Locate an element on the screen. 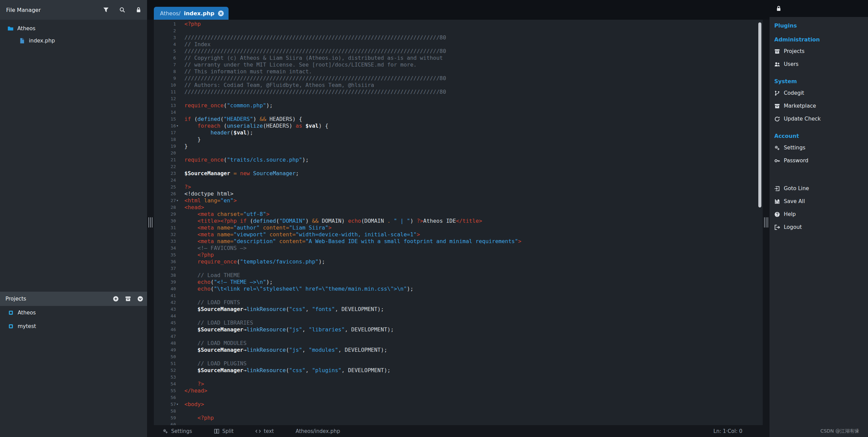  code-line: 34 <!— FAVICONS —> is located at coordinates (458, 248).